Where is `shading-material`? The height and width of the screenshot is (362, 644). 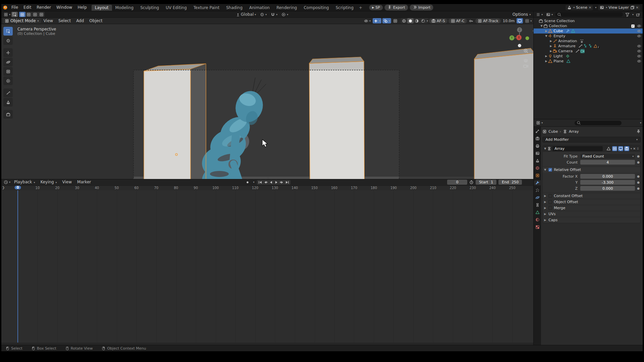
shading-material is located at coordinates (417, 21).